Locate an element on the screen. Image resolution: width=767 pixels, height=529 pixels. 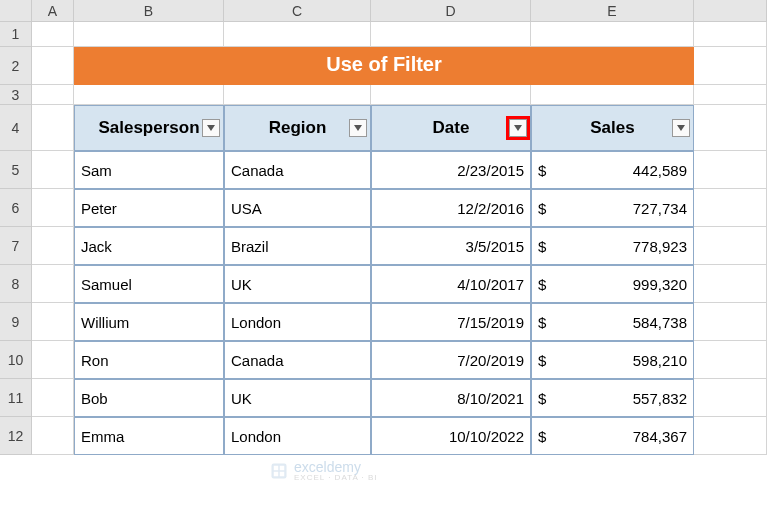
row-header-1: 1 is located at coordinates (16, 34).